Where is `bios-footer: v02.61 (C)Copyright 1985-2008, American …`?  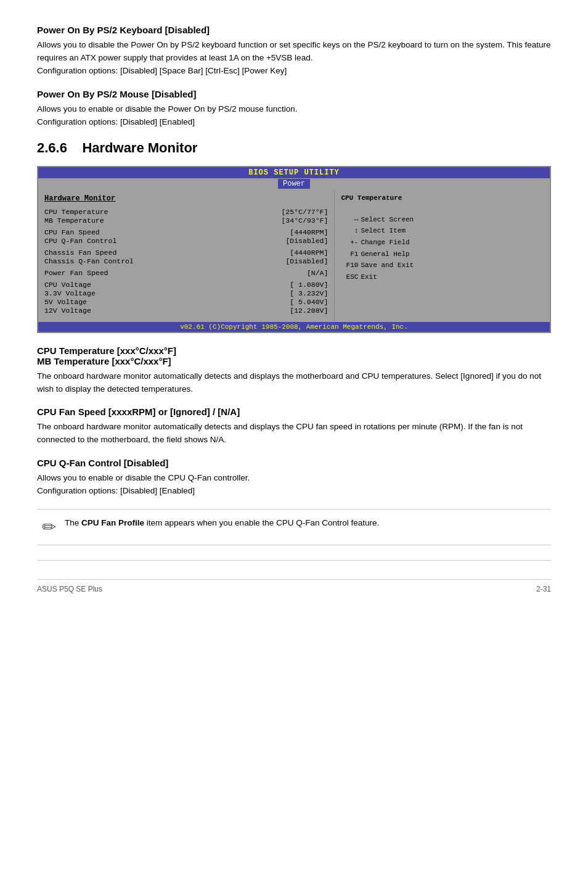 bios-footer: v02.61 (C)Copyright 1985-2008, American … is located at coordinates (294, 327).